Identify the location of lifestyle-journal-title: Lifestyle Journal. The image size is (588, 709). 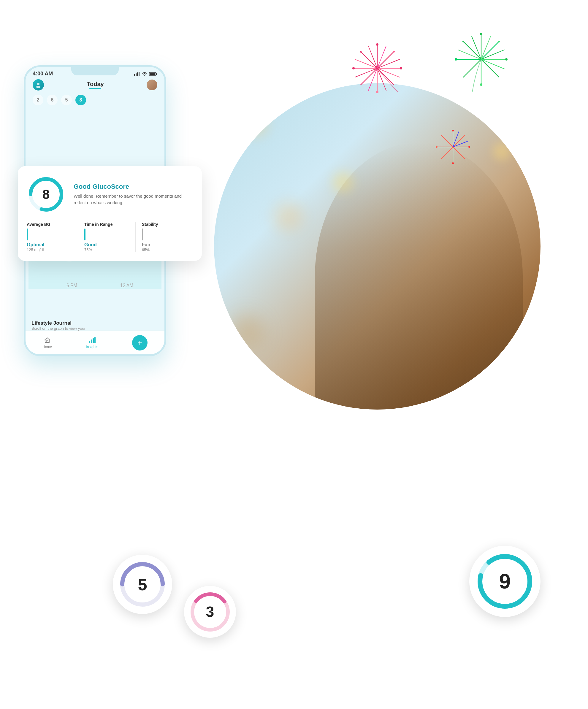
(95, 323).